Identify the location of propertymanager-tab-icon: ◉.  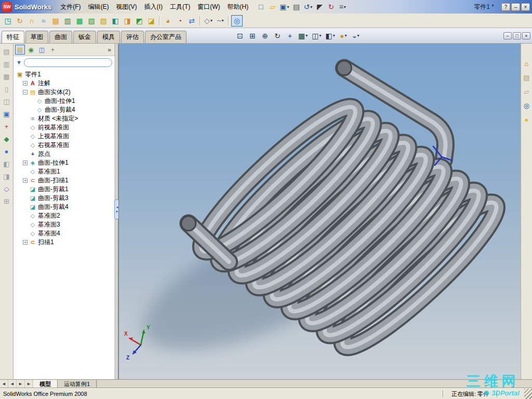
(31, 50).